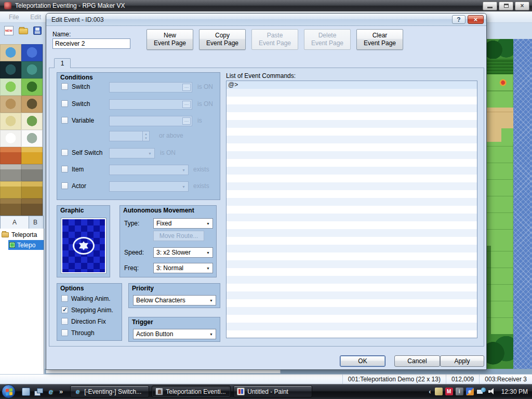  What do you see at coordinates (64, 321) in the screenshot?
I see `direction-fix-checkbox` at bounding box center [64, 321].